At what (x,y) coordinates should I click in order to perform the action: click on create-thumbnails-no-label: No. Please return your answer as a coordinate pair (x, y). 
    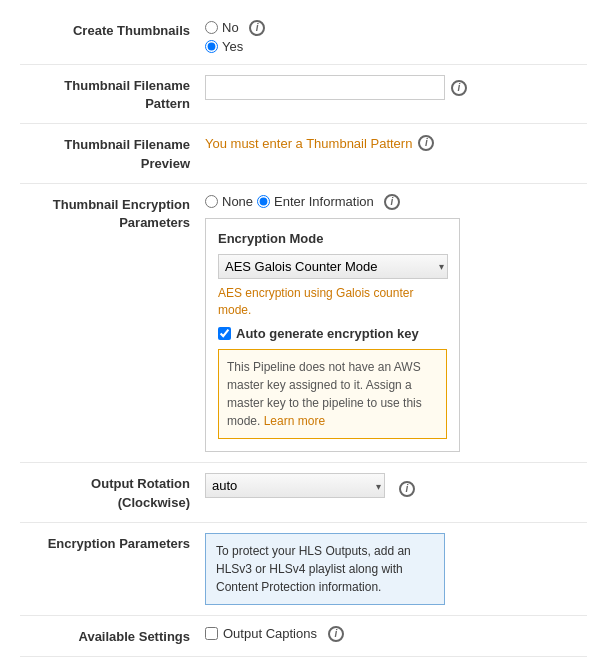
    Looking at the image, I should click on (230, 28).